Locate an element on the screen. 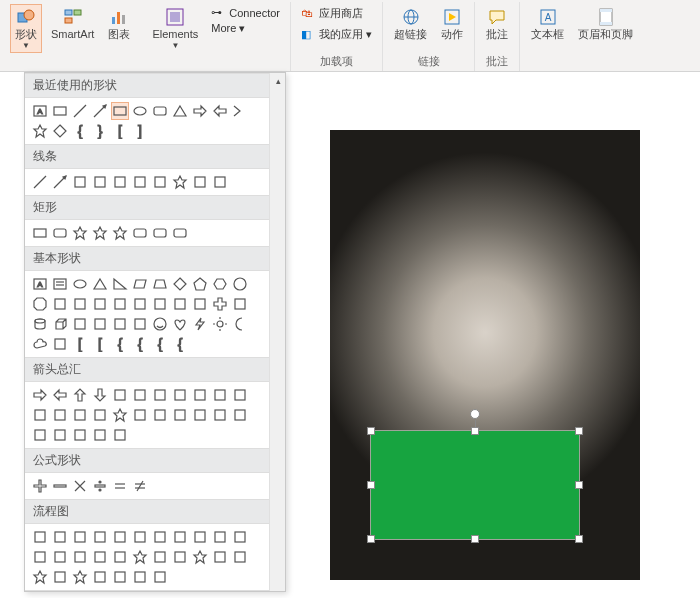  shape-manin is located at coordinates (40, 557).